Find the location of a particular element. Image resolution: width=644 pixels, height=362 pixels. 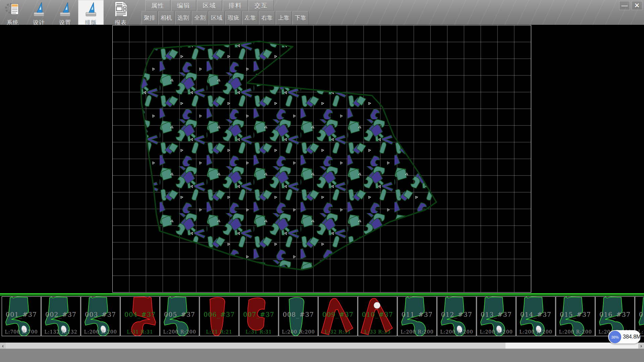

main-button-排版: 排版 is located at coordinates (91, 12).